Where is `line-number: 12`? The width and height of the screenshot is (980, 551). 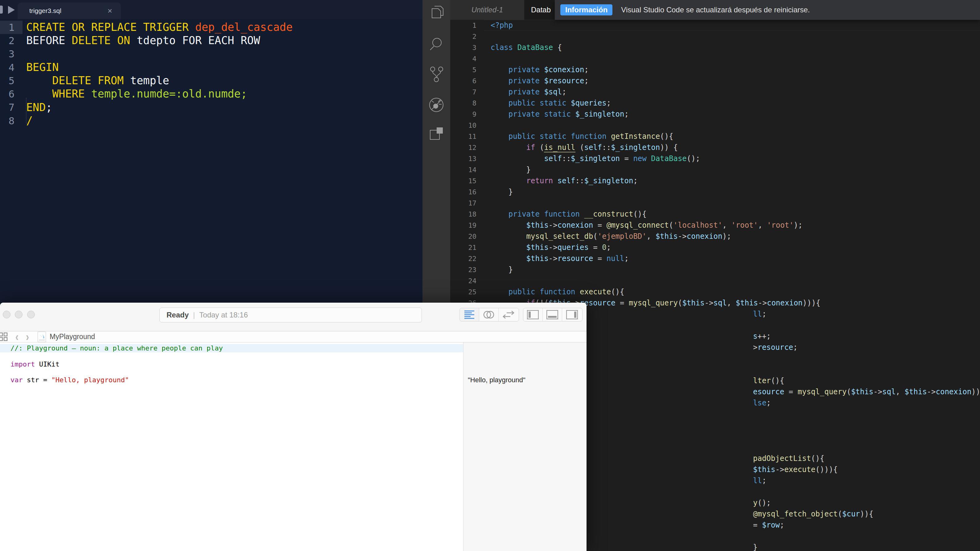 line-number: 12 is located at coordinates (470, 148).